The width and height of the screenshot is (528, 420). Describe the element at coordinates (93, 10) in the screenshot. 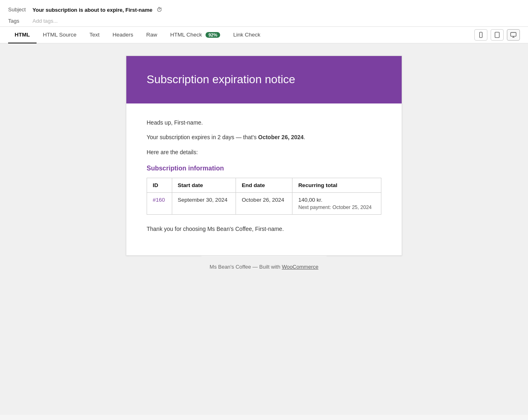

I see `subject-text: Your subscription is about to expire, Fi…` at that location.